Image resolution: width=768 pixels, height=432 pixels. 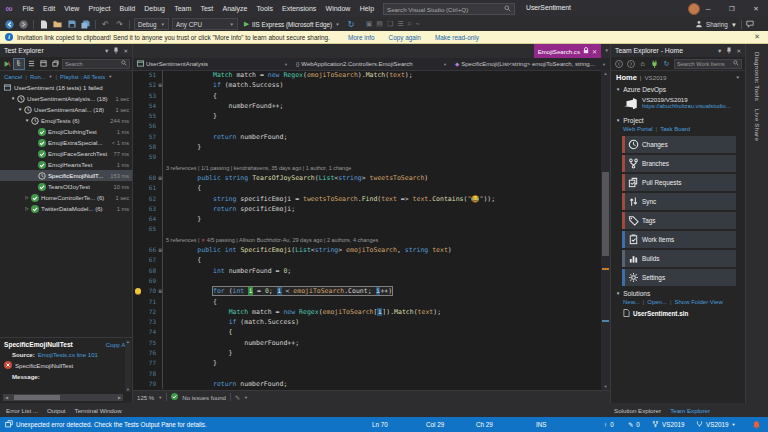 What do you see at coordinates (678, 120) in the screenshot?
I see `project-section: ▼Project` at bounding box center [678, 120].